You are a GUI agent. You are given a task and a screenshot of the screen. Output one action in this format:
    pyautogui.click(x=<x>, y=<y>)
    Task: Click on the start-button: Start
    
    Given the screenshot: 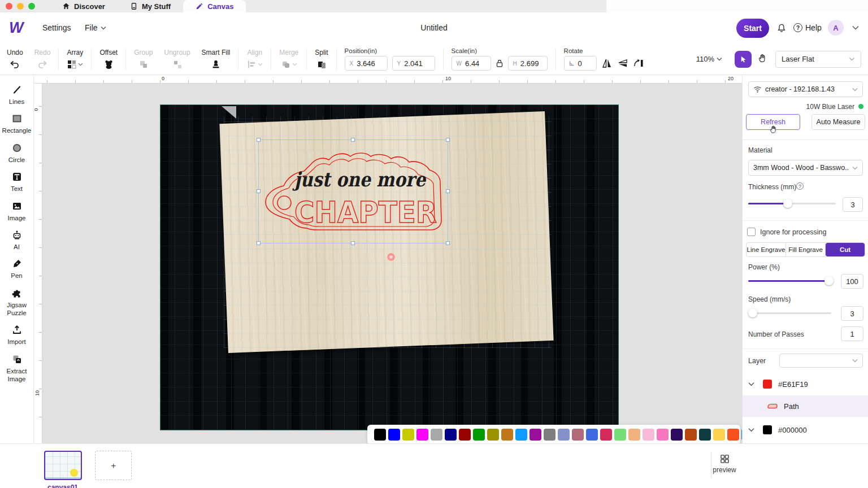 What is the action you would take?
    pyautogui.click(x=753, y=28)
    